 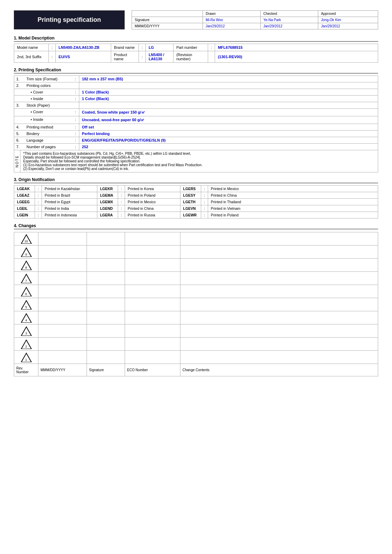 What do you see at coordinates (196, 113) in the screenshot?
I see `spec-table: 1. Trim size (Format) : 182 mm x 257 mm …` at bounding box center [196, 113].